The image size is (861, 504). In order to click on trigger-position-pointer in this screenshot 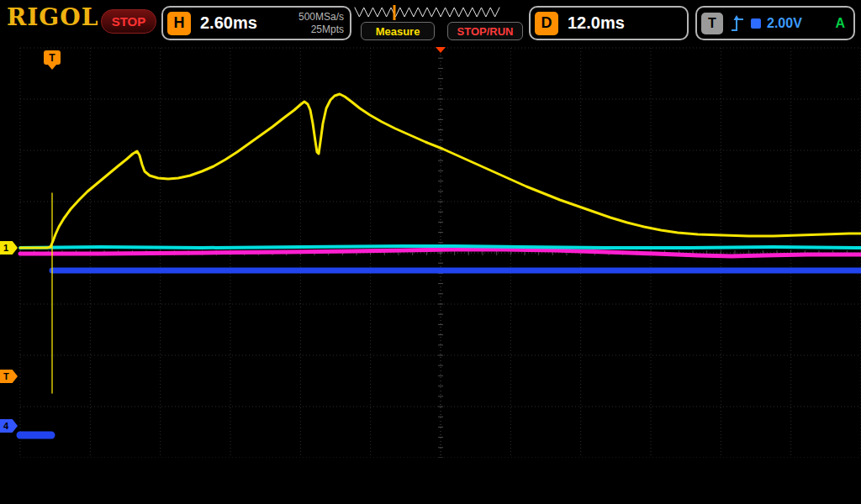, I will do `click(52, 67)`.